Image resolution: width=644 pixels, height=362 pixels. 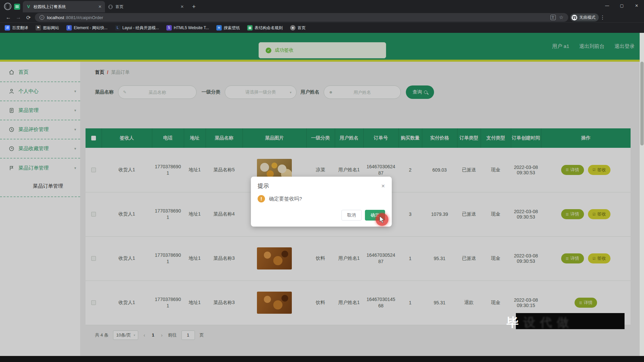 What do you see at coordinates (322, 17) in the screenshot?
I see `browser-url-bar: ← → ⟳ i localhost :8081/#/caipinOrder 文 …` at bounding box center [322, 17].